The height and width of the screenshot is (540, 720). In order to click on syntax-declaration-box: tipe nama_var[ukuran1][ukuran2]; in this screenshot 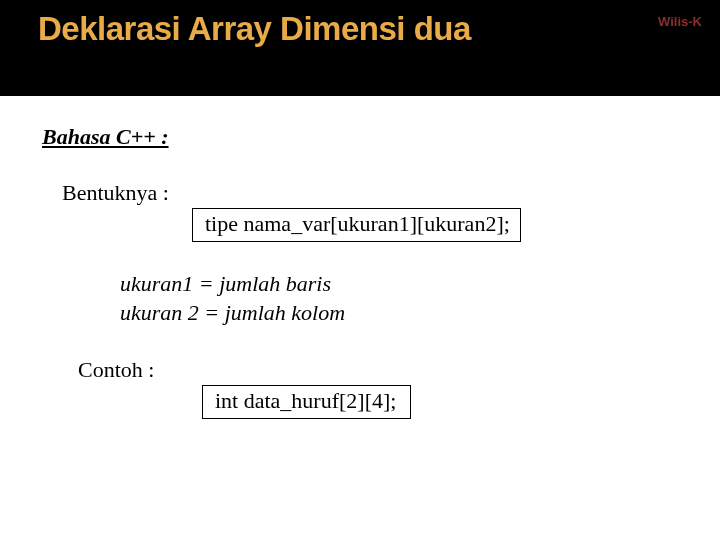, I will do `click(356, 225)`.